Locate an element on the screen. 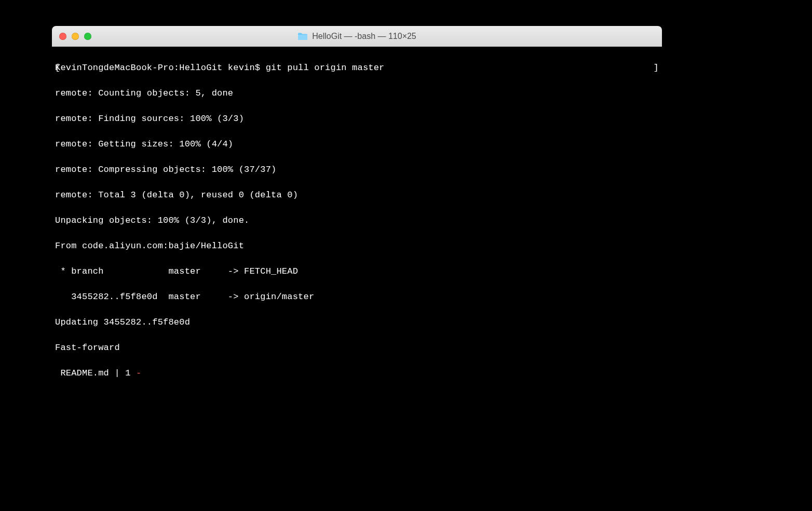 The width and height of the screenshot is (812, 511). diff-file: README.md | 1 is located at coordinates (96, 373).